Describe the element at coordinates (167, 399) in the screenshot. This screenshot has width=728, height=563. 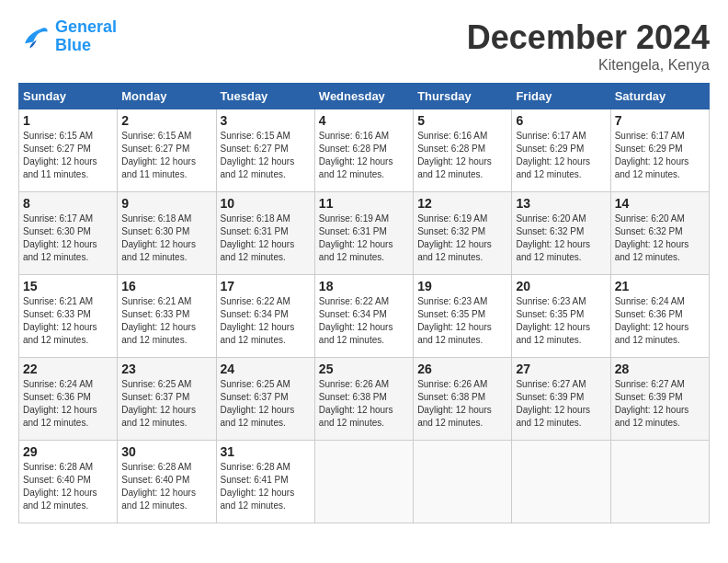
I see `calendar-cell: 23 Sunrise: 6:25 AM Sunset: 6:37 PM Dayl…` at that location.